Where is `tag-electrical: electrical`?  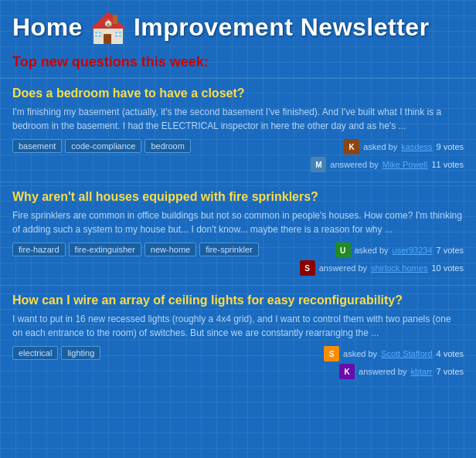
tag-electrical: electrical is located at coordinates (36, 353).